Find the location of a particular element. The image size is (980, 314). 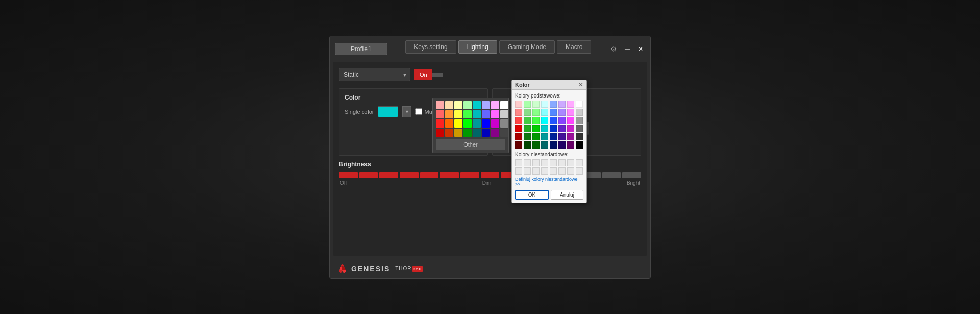

multicolor-checkbox is located at coordinates (419, 111).